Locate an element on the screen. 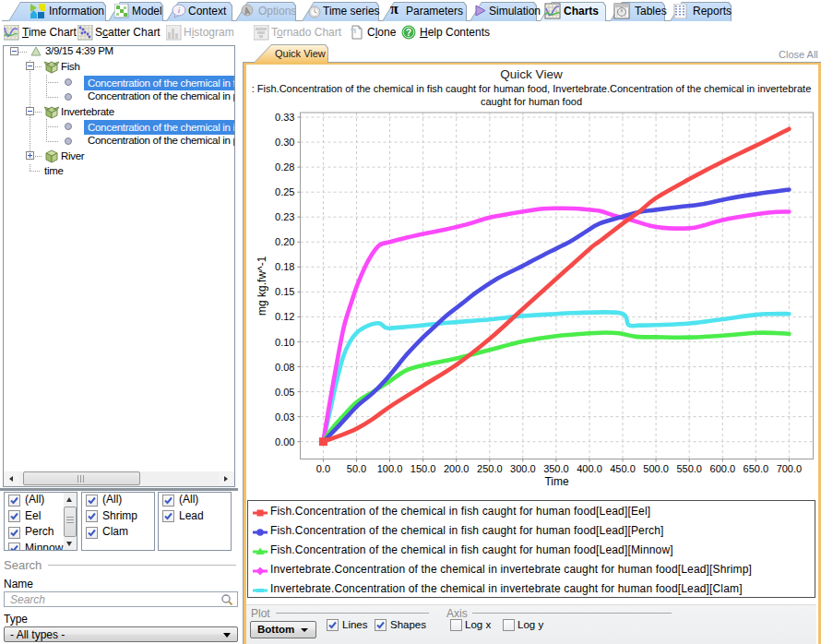 This screenshot has width=821, height=644. svg-text: 650.0 is located at coordinates (756, 469).